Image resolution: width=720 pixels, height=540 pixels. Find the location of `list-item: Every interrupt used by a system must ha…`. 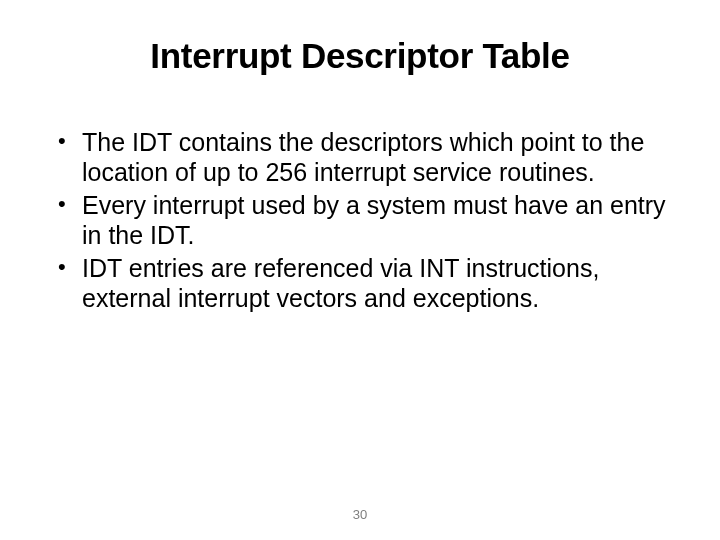

list-item: Every interrupt used by a system must ha… is located at coordinates (369, 220).